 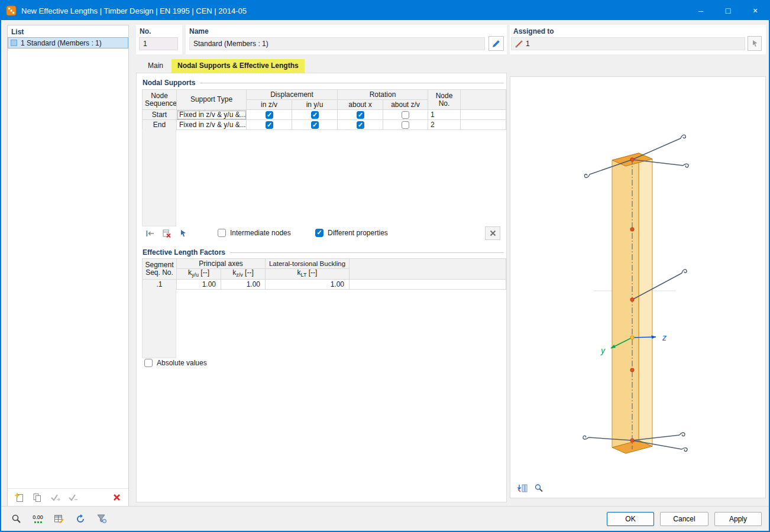 I want to click on apply-button: Apply, so click(x=738, y=519).